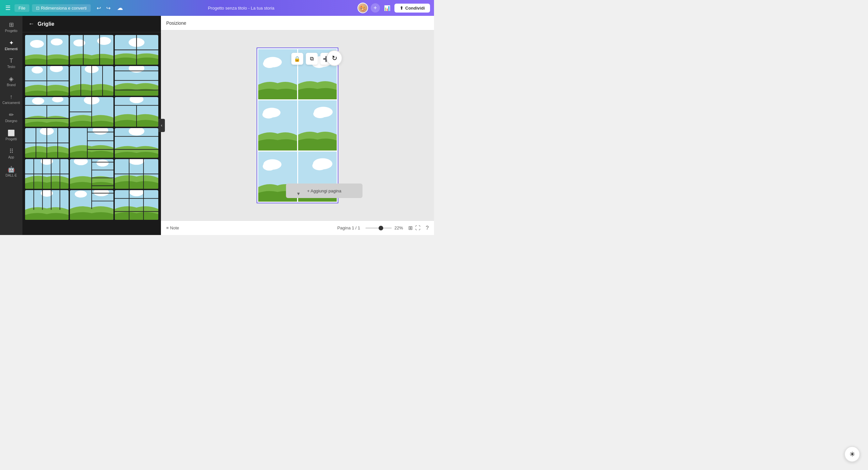  I want to click on resize-button: ⊡ Ridimensiona e converti, so click(61, 8).